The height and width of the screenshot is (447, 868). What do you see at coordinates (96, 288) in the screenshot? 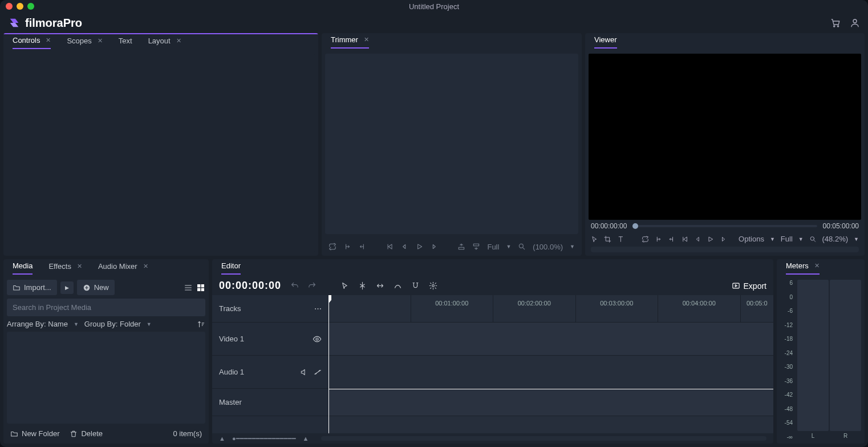
I see `new-button: New` at bounding box center [96, 288].